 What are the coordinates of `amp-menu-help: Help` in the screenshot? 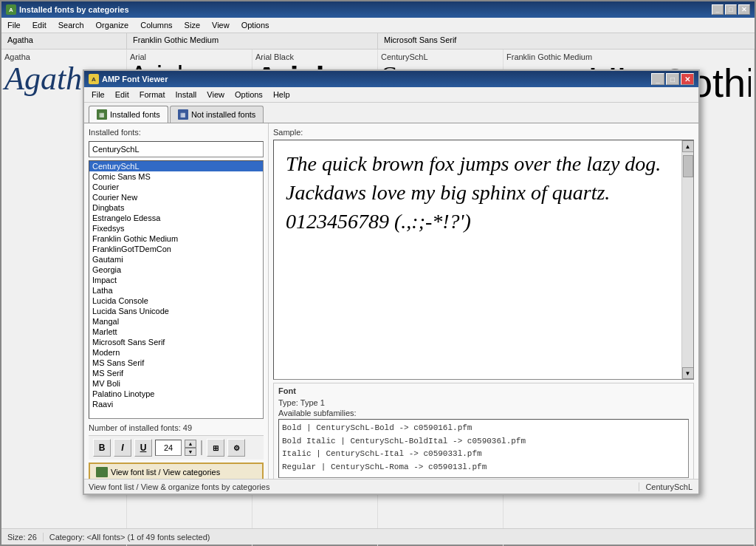 It's located at (282, 95).